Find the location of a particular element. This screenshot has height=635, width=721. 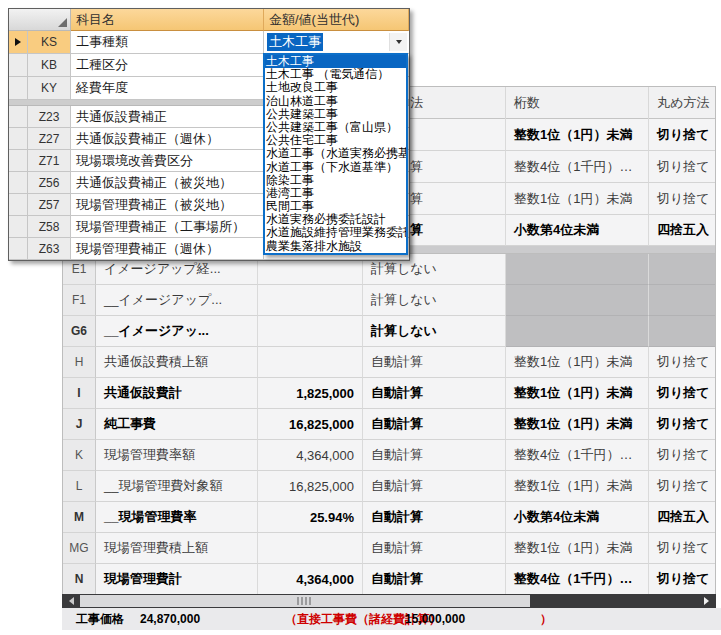

price-label: 工事価格 is located at coordinates (100, 619).